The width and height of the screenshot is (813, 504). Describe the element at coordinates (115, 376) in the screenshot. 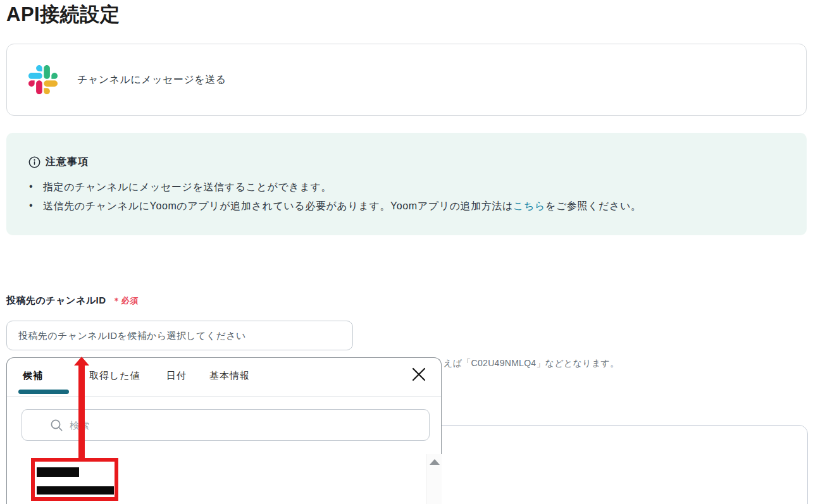

I see `tab-shutoku-shita-atai: 取得した値` at that location.